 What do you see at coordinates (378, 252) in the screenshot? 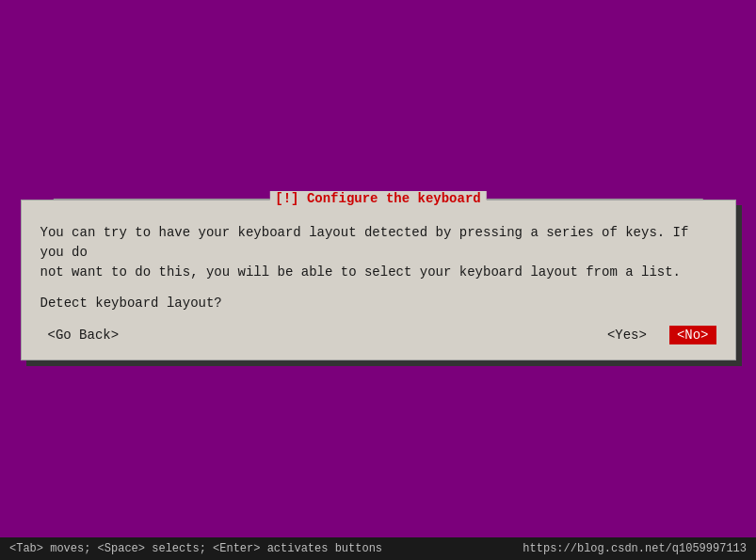
I see `dialog-body: You can try to have your keyboard layout…` at bounding box center [378, 252].